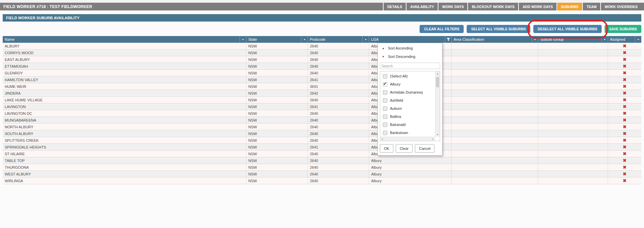 This screenshot has width=644, height=228. Describe the element at coordinates (304, 39) in the screenshot. I see `filter-arrow-icon-state: ▼` at that location.